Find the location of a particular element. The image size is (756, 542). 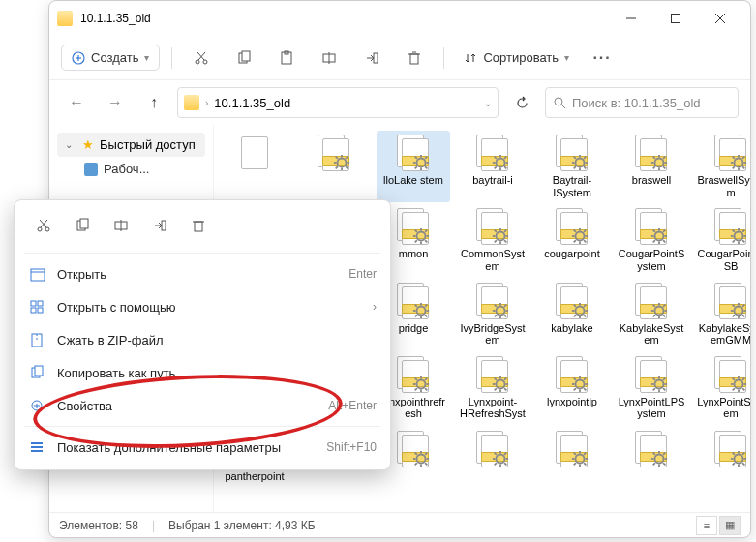

file-item: CougarPointSystem is located at coordinates (651, 240).